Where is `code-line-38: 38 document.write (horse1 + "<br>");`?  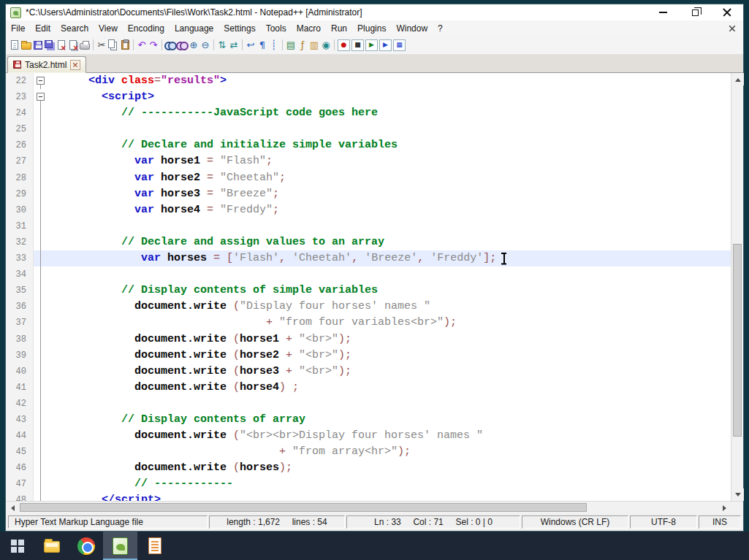
code-line-38: 38 document.write (horse1 + "<br>"); is located at coordinates (368, 340).